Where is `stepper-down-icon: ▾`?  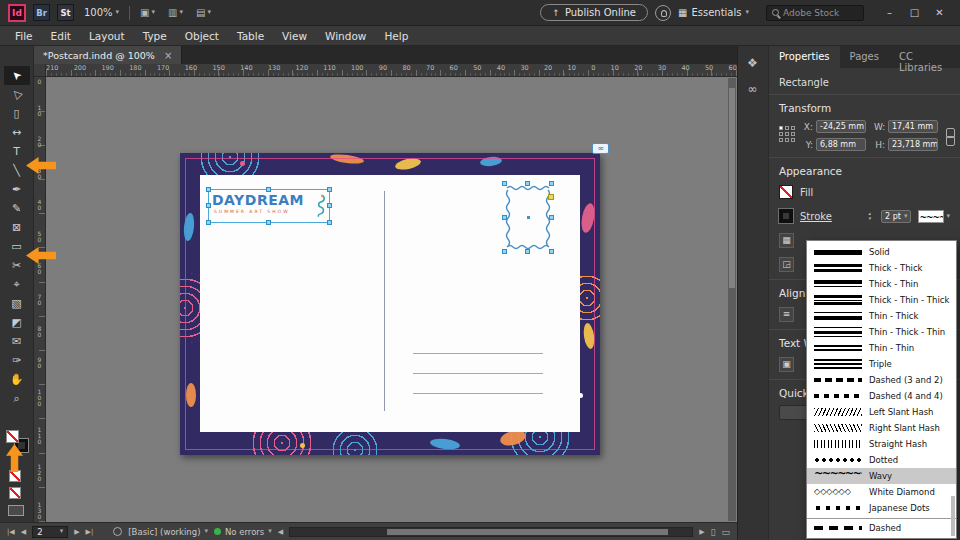
stepper-down-icon: ▾ is located at coordinates (870, 218).